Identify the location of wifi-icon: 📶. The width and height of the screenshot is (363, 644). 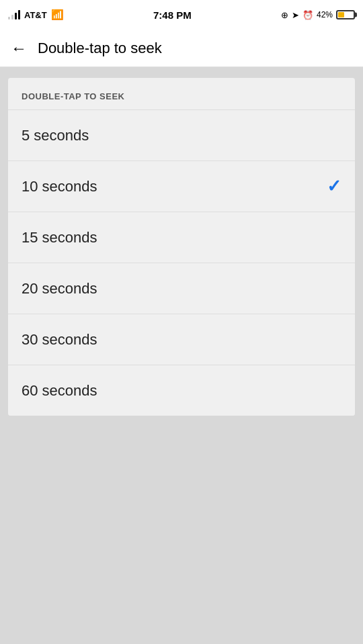
(58, 15).